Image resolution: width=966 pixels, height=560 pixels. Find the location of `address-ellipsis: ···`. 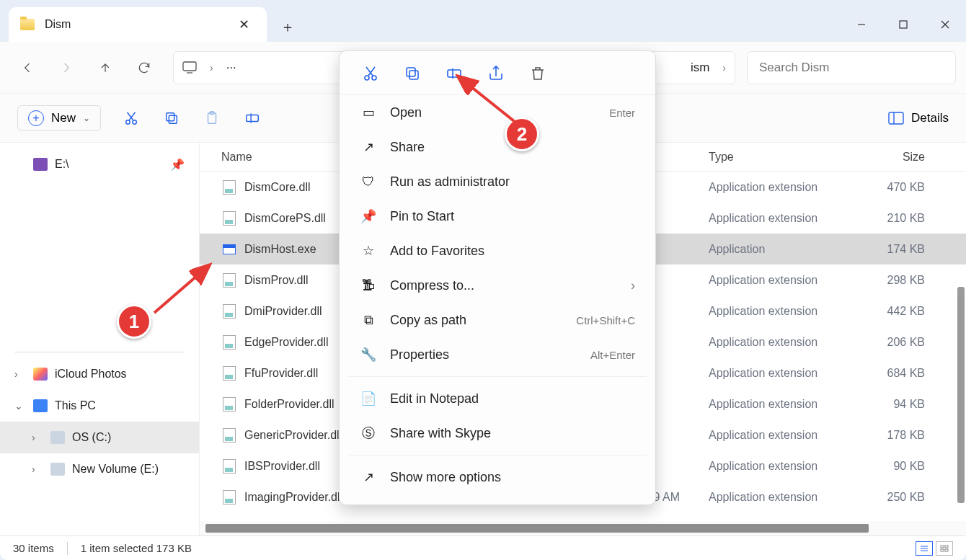

address-ellipsis: ··· is located at coordinates (231, 68).